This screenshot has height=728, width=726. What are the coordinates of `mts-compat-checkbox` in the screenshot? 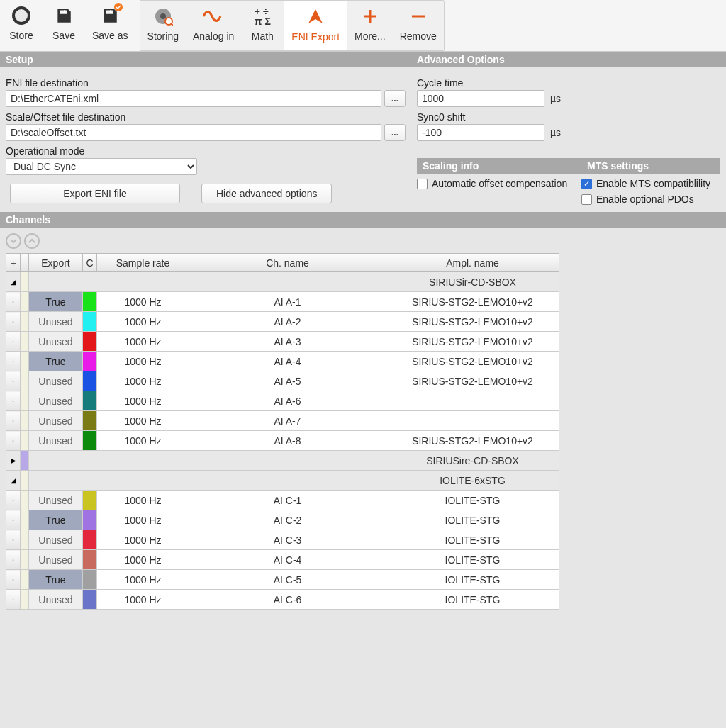 It's located at (587, 184).